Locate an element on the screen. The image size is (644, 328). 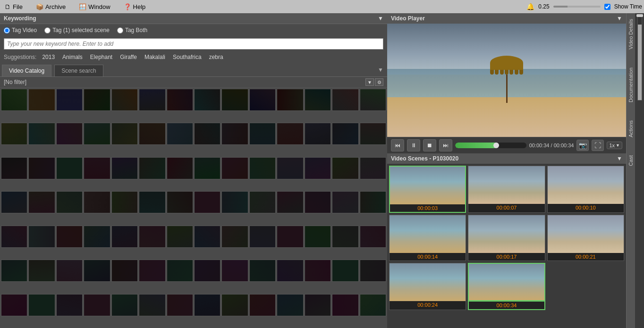
progress-bar is located at coordinates (491, 145).